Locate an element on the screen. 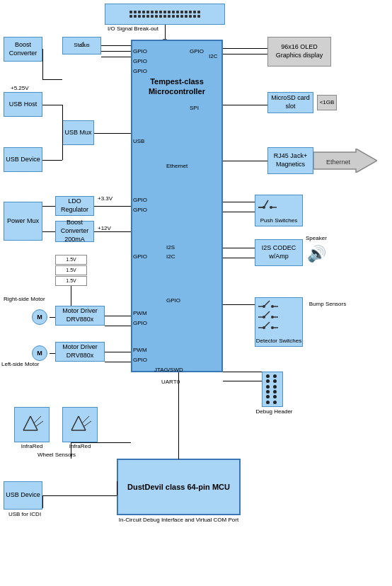  infrared2-block is located at coordinates (80, 425).